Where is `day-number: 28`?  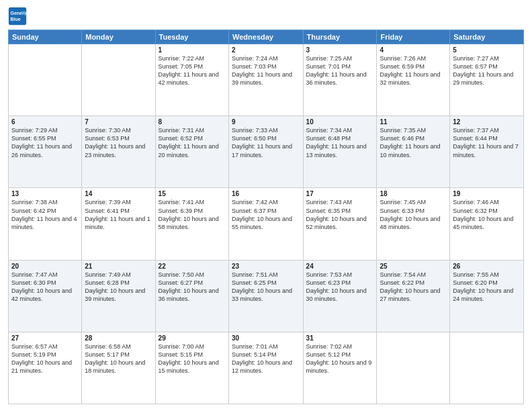
day-number: 28 is located at coordinates (118, 338).